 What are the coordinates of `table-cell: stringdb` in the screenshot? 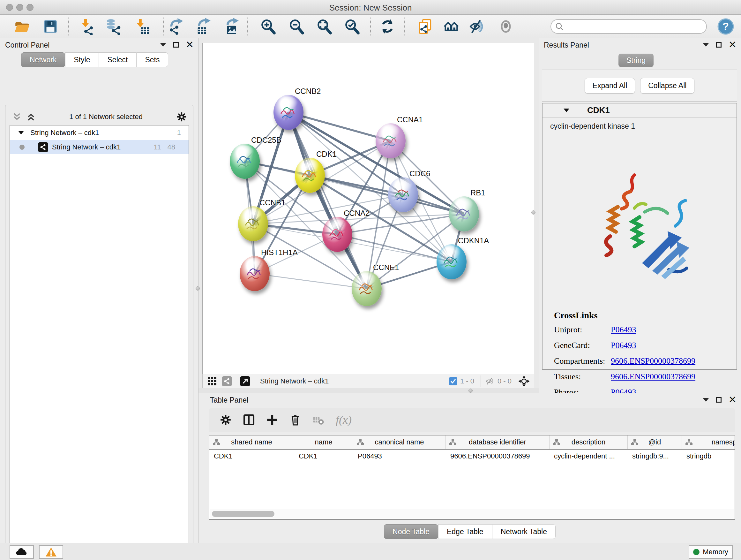 It's located at (709, 456).